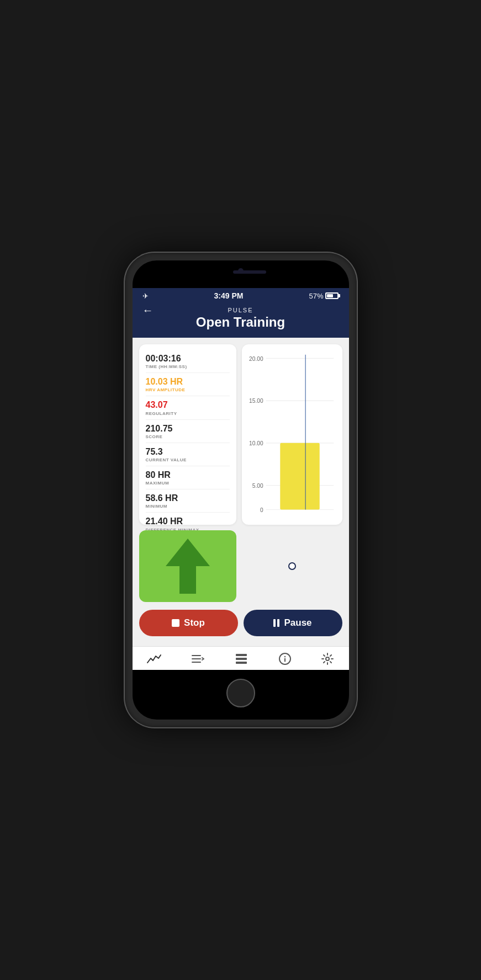 The height and width of the screenshot is (980, 481). I want to click on stat-current-value: 75.3, so click(188, 451).